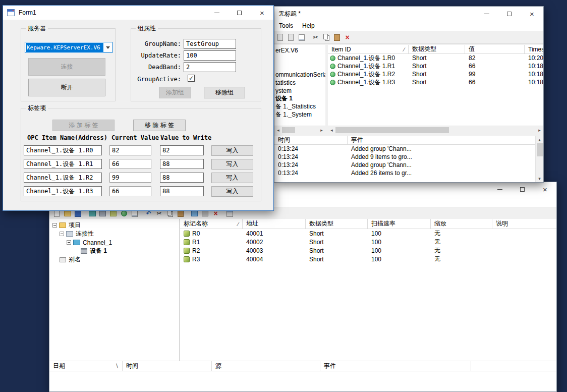  What do you see at coordinates (67, 67) in the screenshot?
I see `connect-button: 连接` at bounding box center [67, 67].